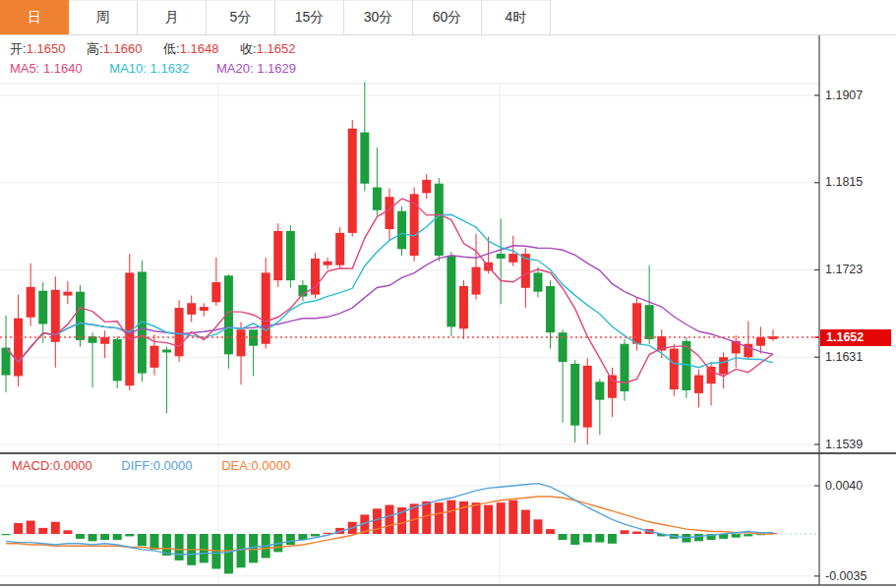 This screenshot has height=588, width=896. What do you see at coordinates (248, 49) in the screenshot?
I see `close-label: 收:` at bounding box center [248, 49].